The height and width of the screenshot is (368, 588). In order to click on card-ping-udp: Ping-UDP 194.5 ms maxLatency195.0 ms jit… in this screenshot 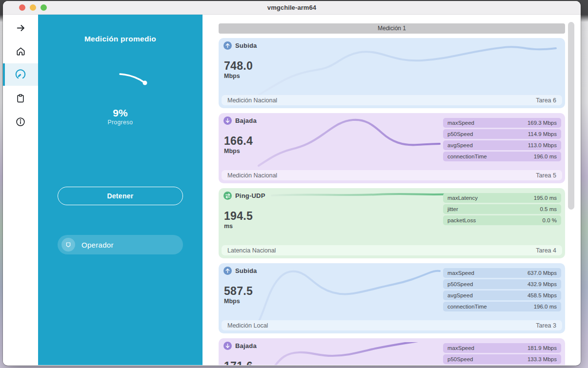, I will do `click(392, 223)`.